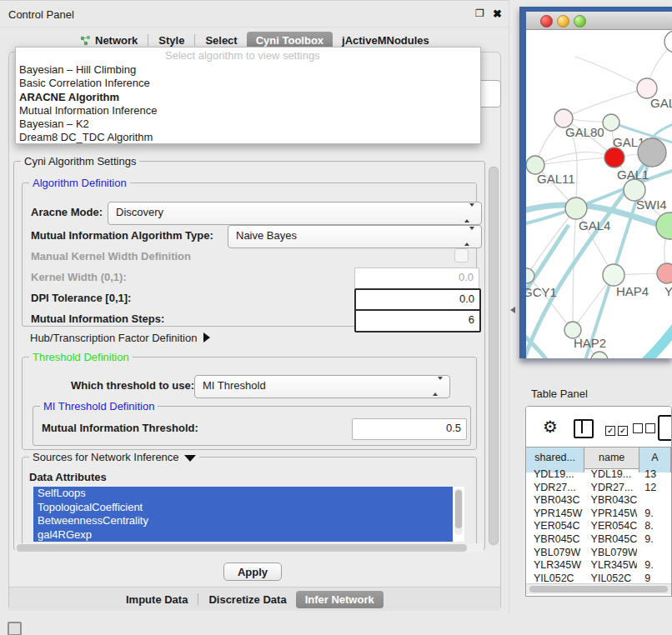 This screenshot has height=635, width=672. I want to click on hub-definition-toggle: Hub/Transcription Factor Definition, so click(120, 338).